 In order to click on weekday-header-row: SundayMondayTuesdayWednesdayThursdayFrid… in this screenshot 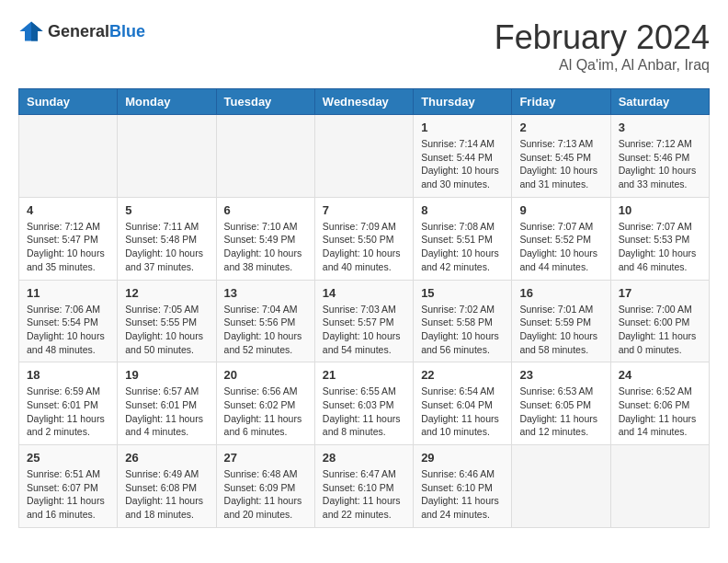, I will do `click(364, 102)`.